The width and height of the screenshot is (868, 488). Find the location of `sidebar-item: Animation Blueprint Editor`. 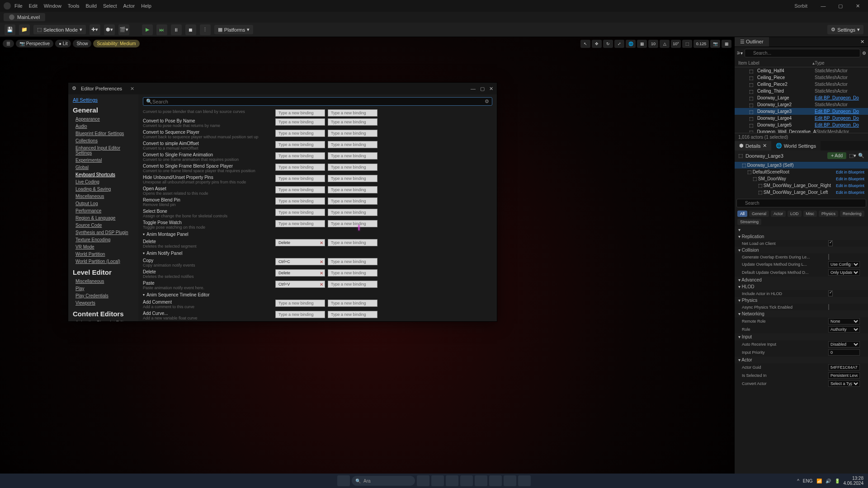

sidebar-item: Animation Blueprint Editor is located at coordinates (103, 320).